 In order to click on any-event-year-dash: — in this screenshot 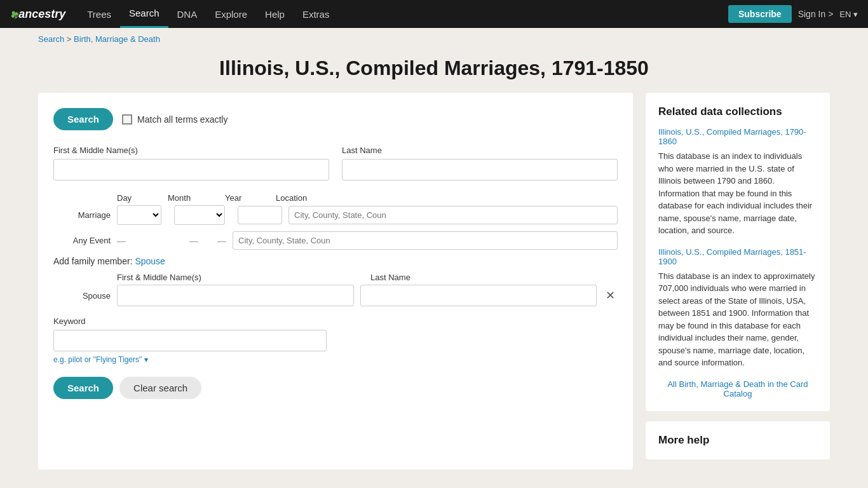, I will do `click(222, 241)`.